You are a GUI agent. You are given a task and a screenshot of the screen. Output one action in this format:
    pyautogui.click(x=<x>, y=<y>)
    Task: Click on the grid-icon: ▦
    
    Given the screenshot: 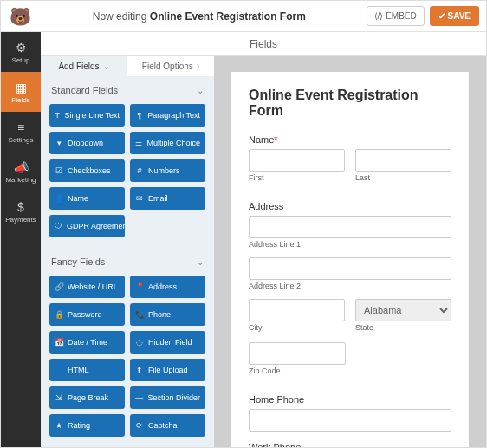 What is the action you would take?
    pyautogui.click(x=21, y=88)
    